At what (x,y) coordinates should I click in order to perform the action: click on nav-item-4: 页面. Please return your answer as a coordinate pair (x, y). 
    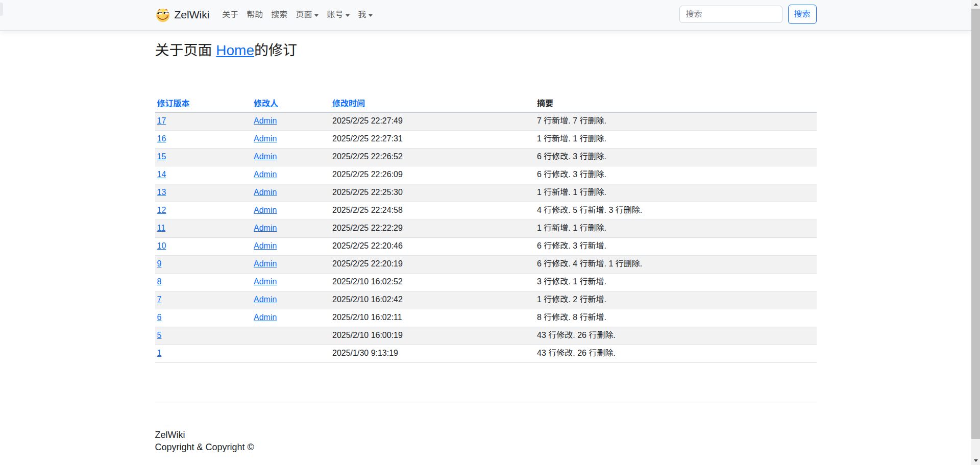
    Looking at the image, I should click on (307, 15).